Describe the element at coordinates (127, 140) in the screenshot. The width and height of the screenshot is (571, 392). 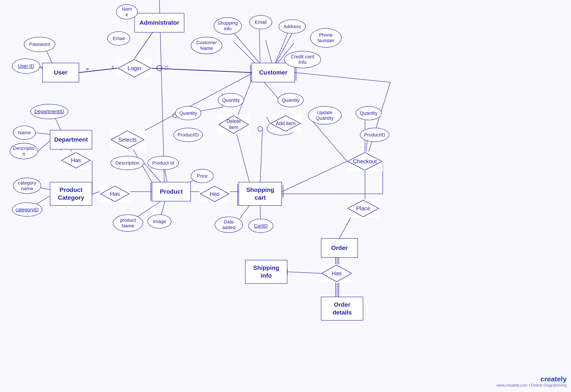
I see `selects-relationship: Selects` at that location.